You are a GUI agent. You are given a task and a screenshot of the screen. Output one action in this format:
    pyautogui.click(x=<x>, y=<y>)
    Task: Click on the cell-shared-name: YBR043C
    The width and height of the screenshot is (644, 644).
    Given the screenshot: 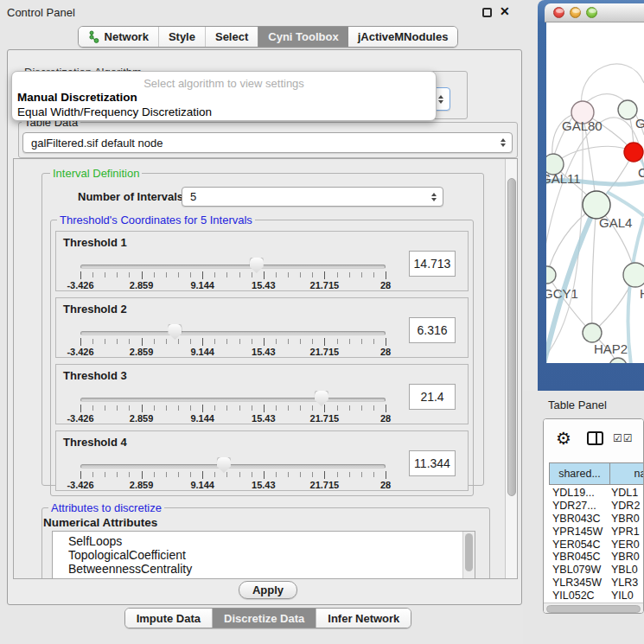 What is the action you would take?
    pyautogui.click(x=573, y=519)
    